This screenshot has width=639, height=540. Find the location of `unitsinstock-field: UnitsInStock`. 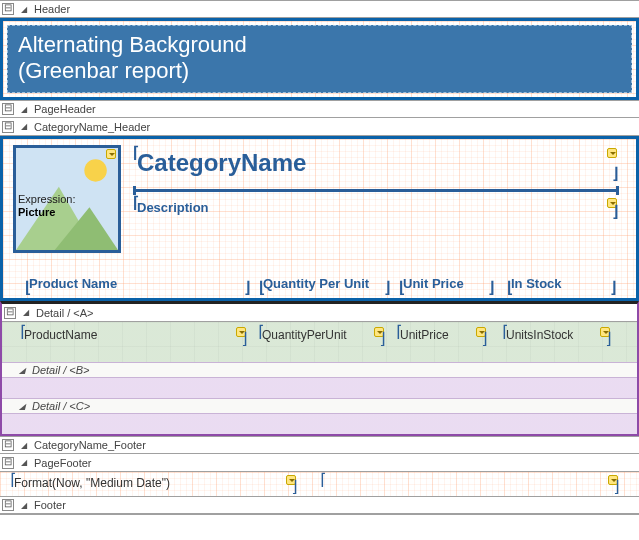

unitsinstock-field: UnitsInStock is located at coordinates (557, 335).